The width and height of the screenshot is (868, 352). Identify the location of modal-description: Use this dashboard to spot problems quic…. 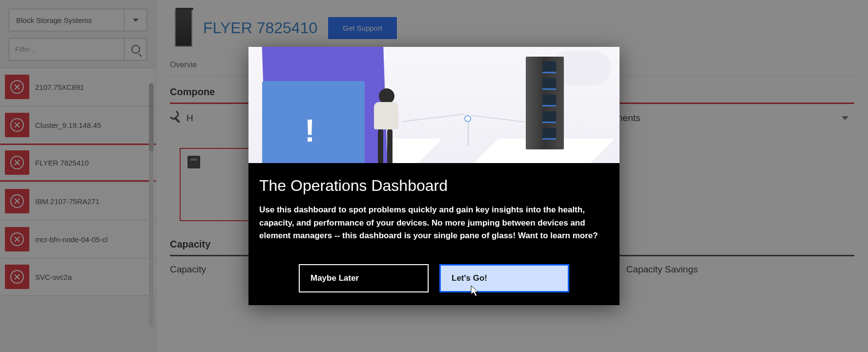
(434, 223).